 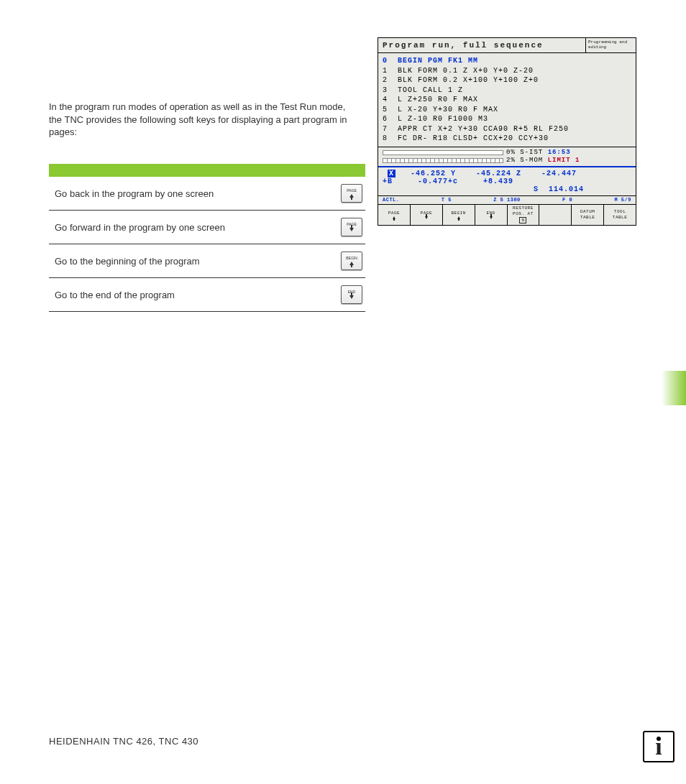 I want to click on info-icon: ı, so click(x=659, y=747).